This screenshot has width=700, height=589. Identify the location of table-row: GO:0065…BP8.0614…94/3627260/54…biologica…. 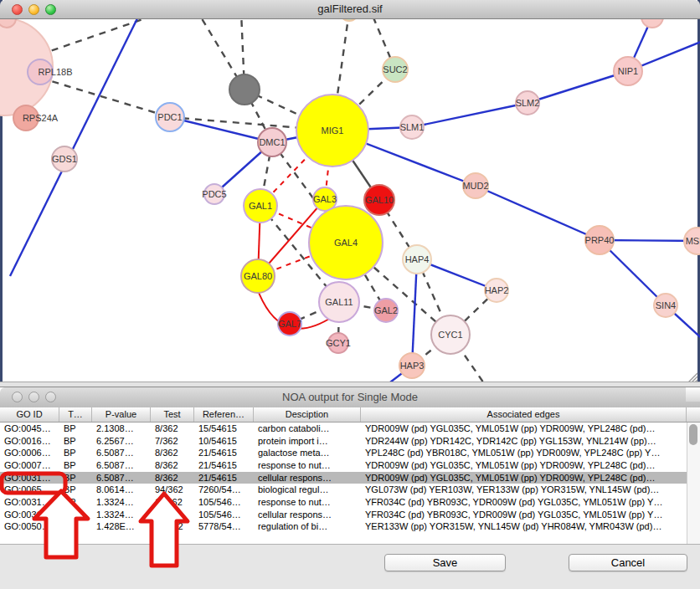
(343, 490).